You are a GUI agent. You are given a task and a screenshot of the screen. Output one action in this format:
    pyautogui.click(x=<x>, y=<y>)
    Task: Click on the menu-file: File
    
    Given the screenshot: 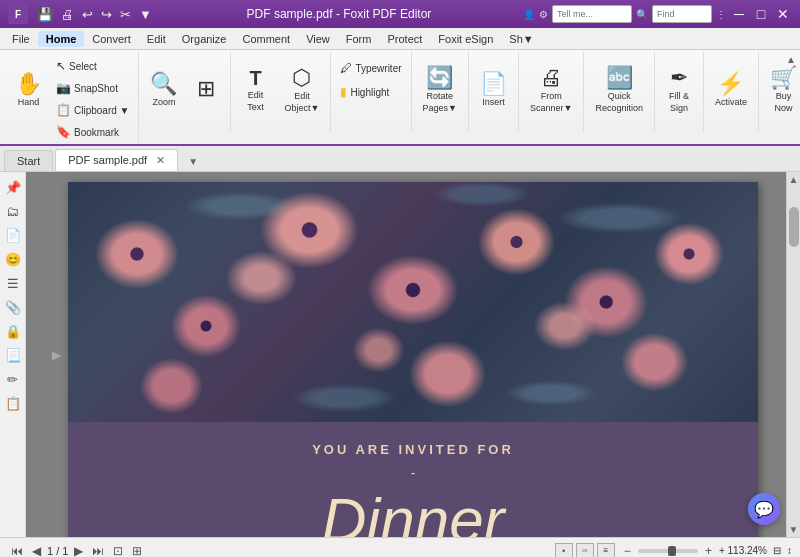 What is the action you would take?
    pyautogui.click(x=21, y=39)
    